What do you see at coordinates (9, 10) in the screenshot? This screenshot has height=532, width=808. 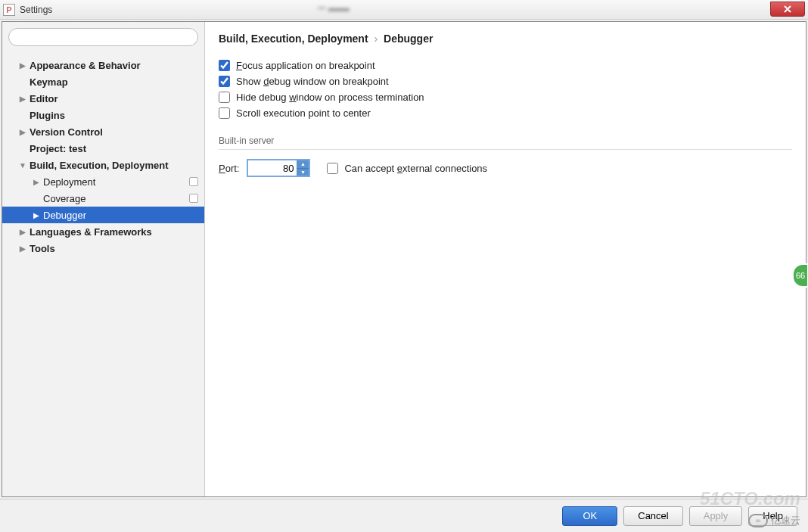 I see `app-icon: P` at bounding box center [9, 10].